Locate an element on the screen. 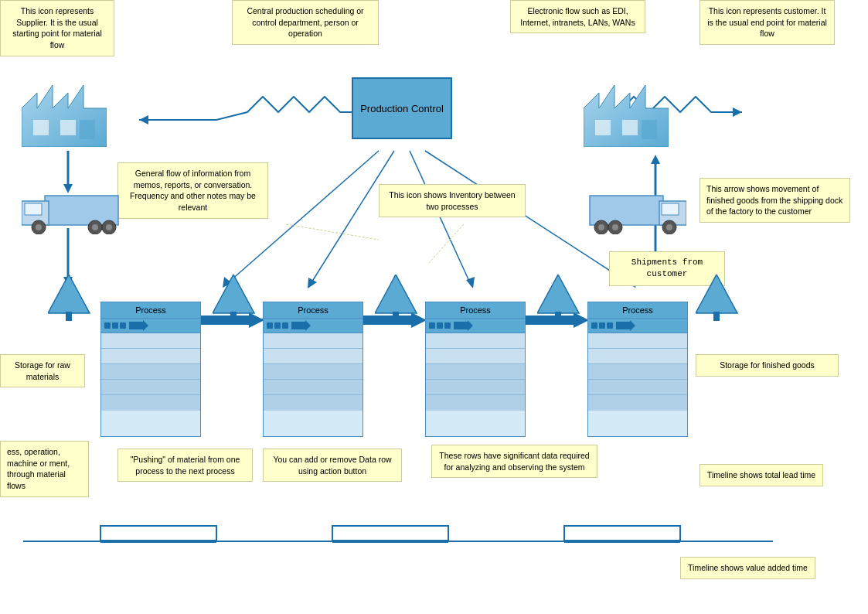 The width and height of the screenshot is (868, 614). movement-callout: This arrow shows movement of finished go… is located at coordinates (774, 200).